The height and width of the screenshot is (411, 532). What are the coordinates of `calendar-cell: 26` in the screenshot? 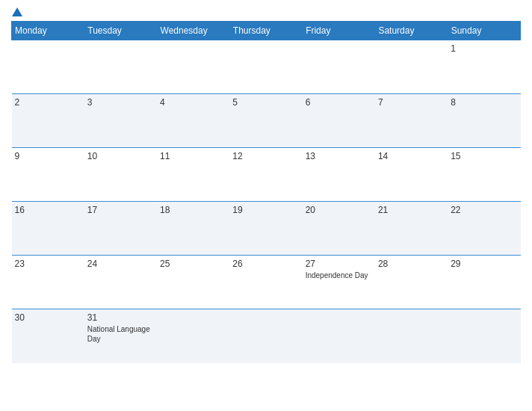 It's located at (266, 282).